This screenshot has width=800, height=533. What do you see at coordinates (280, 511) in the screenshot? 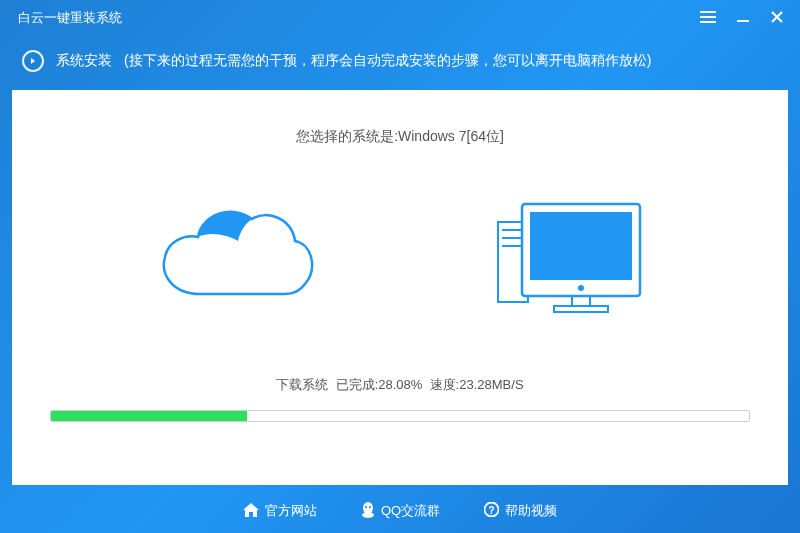
I see `official-site-link: 官方网站` at bounding box center [280, 511].